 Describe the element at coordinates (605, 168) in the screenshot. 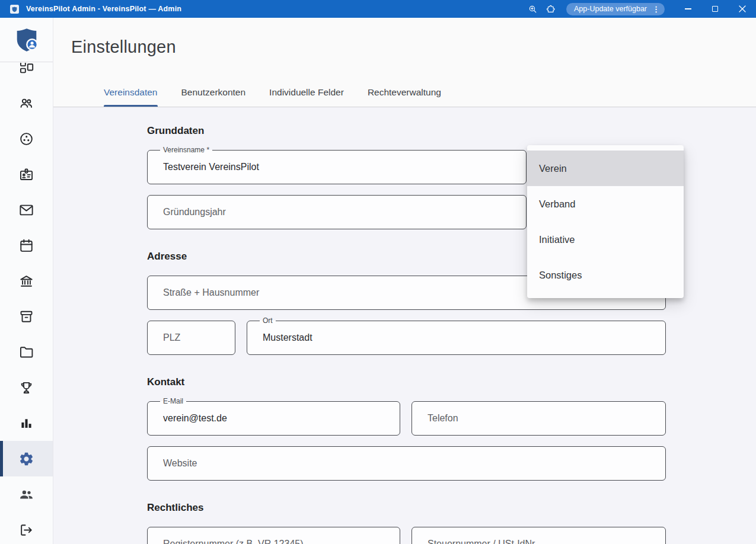

I see `option-verein: Verein` at that location.